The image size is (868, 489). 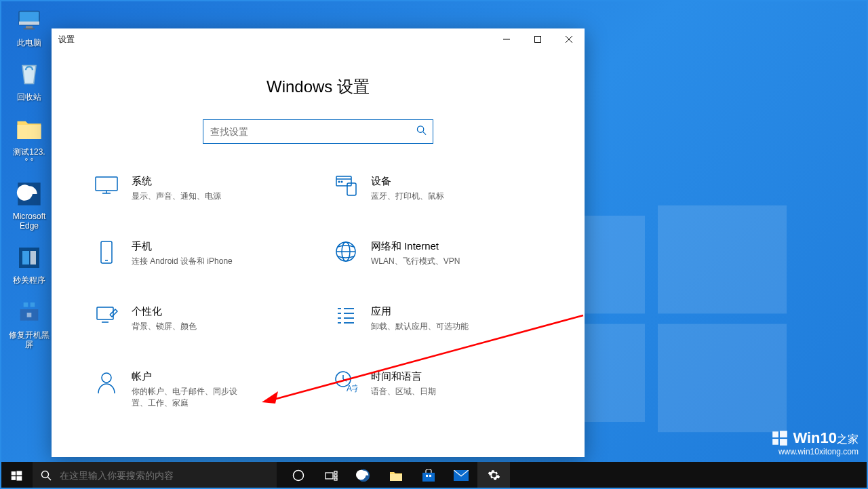 What do you see at coordinates (186, 377) in the screenshot?
I see `item-title: 帐户` at bounding box center [186, 377].